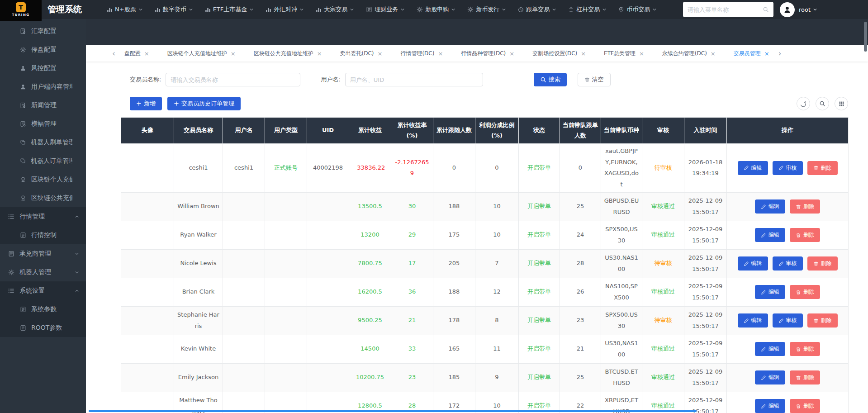  Describe the element at coordinates (146, 80) in the screenshot. I see `trader-name-label: 交易员名称:` at that location.